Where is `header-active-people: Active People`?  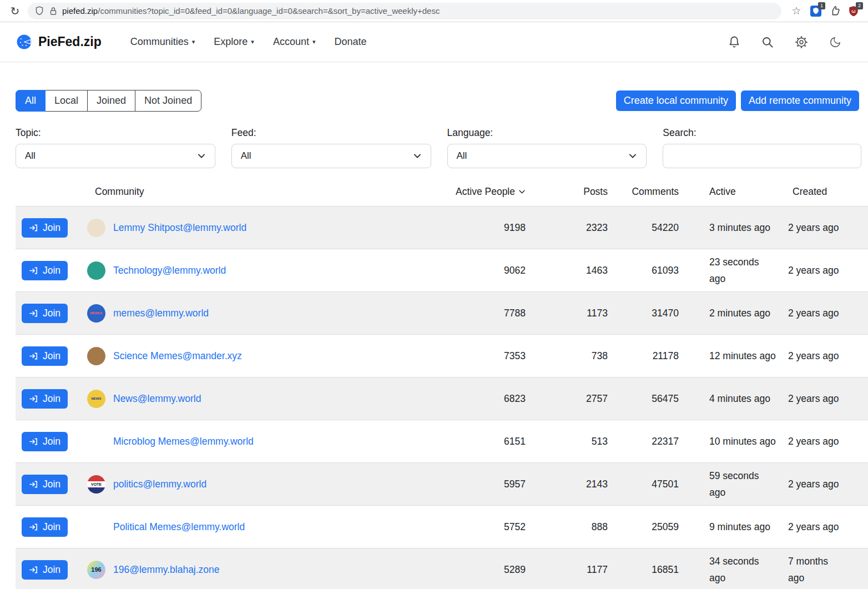
header-active-people: Active People is located at coordinates (484, 192).